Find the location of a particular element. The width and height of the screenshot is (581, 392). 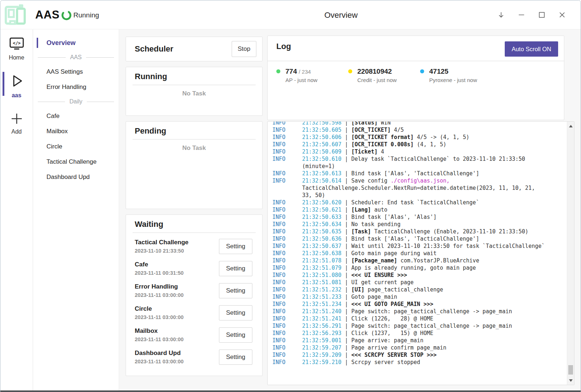

log-line: INFO21:32:50.613 | Bind task ['Alas', 'T… is located at coordinates (418, 173).